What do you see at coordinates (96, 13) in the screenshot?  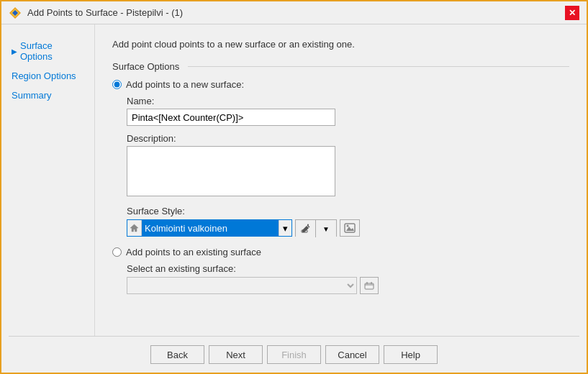 I see `title-bar-left: Add Points to Surface - Pistepilvi - (1)` at bounding box center [96, 13].